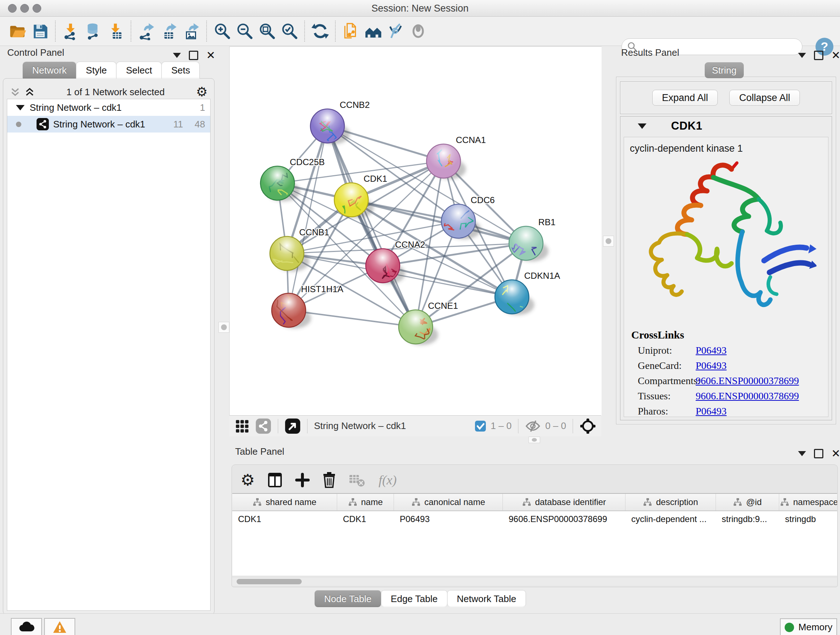 Image resolution: width=840 pixels, height=635 pixels. Describe the element at coordinates (329, 480) in the screenshot. I see `delete-column-icon` at that location.